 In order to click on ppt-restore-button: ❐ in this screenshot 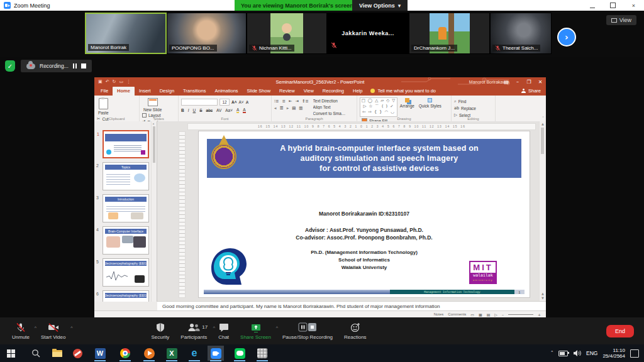, I will do `click(529, 82)`.